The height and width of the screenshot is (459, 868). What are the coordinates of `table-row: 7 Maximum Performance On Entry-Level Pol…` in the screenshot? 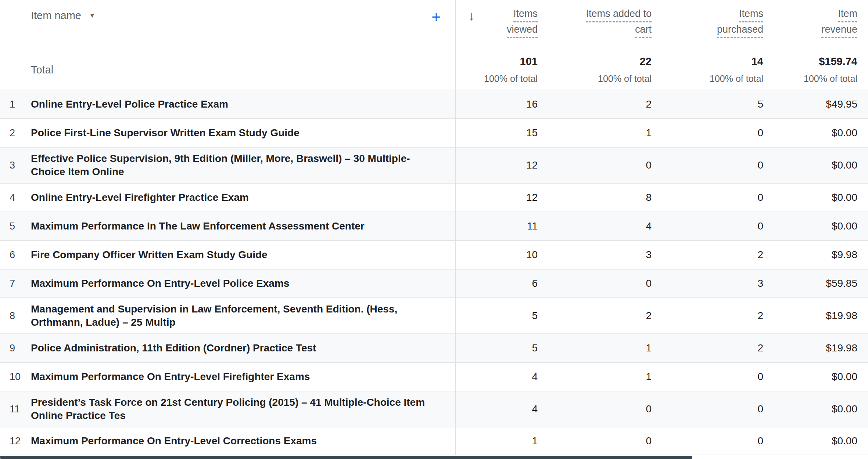 It's located at (434, 283).